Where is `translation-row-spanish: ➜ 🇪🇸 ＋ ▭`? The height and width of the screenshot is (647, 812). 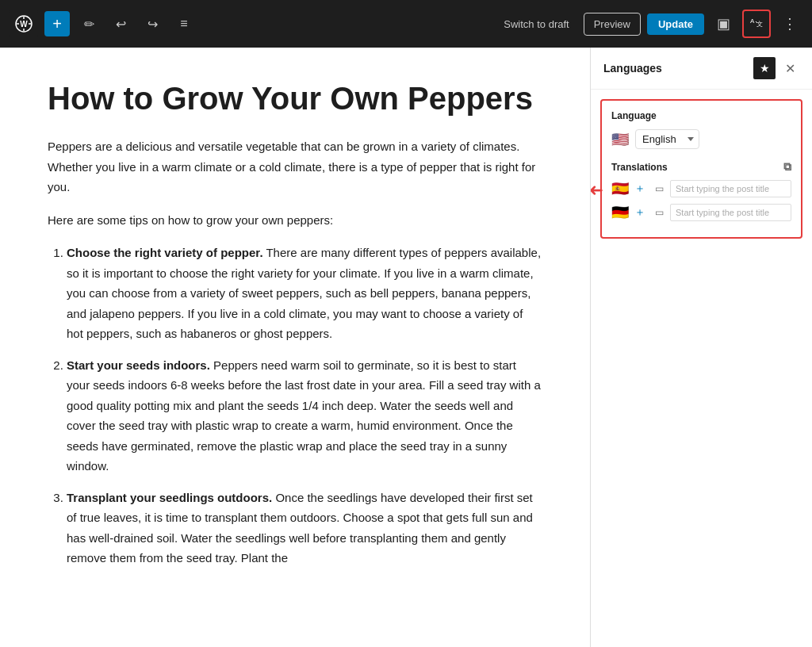
translation-row-spanish: ➜ 🇪🇸 ＋ ▭ is located at coordinates (701, 189).